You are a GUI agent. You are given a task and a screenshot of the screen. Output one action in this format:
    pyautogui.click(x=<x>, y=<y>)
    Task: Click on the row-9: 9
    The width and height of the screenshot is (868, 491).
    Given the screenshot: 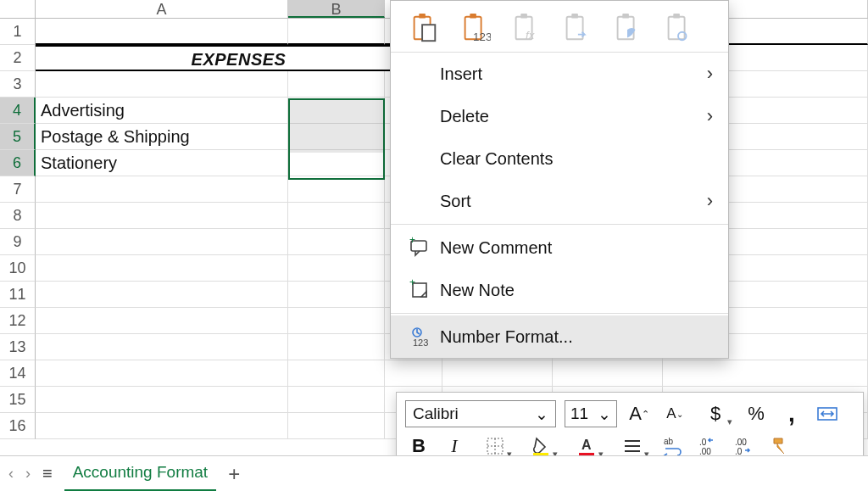 What is the action you would take?
    pyautogui.click(x=18, y=243)
    